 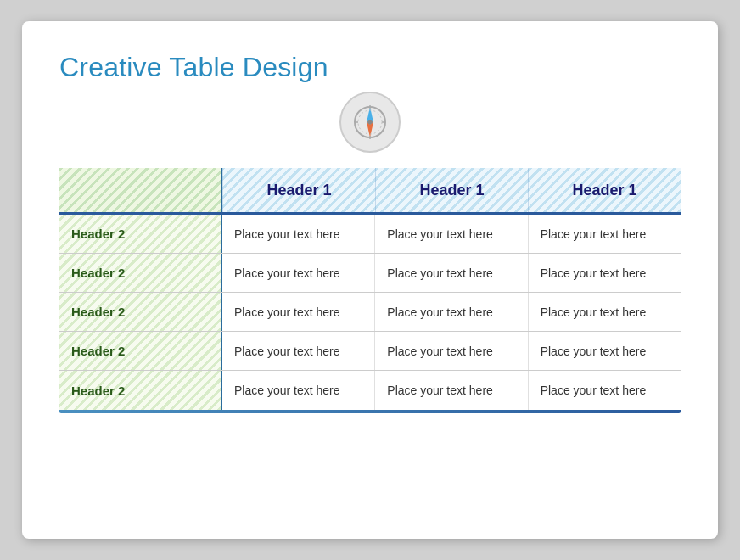 I want to click on row-cells-1: Place your text herePlace your text here…, so click(x=451, y=273).